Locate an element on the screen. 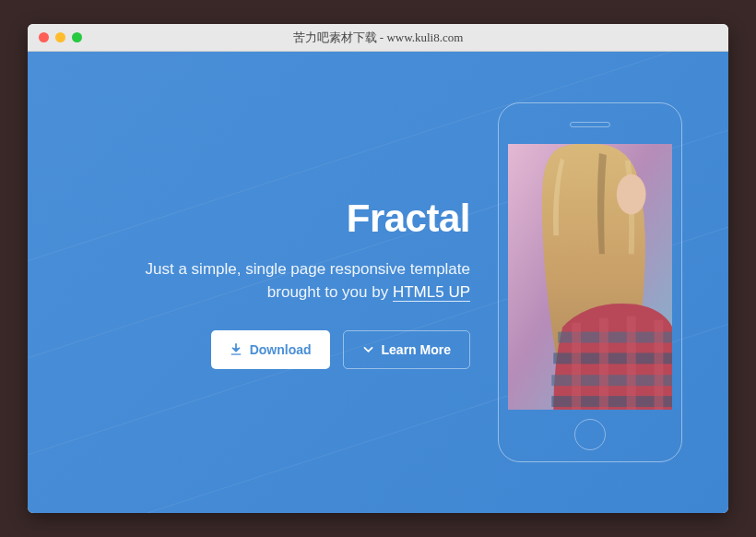 This screenshot has height=537, width=756. phone-screen is located at coordinates (590, 277).